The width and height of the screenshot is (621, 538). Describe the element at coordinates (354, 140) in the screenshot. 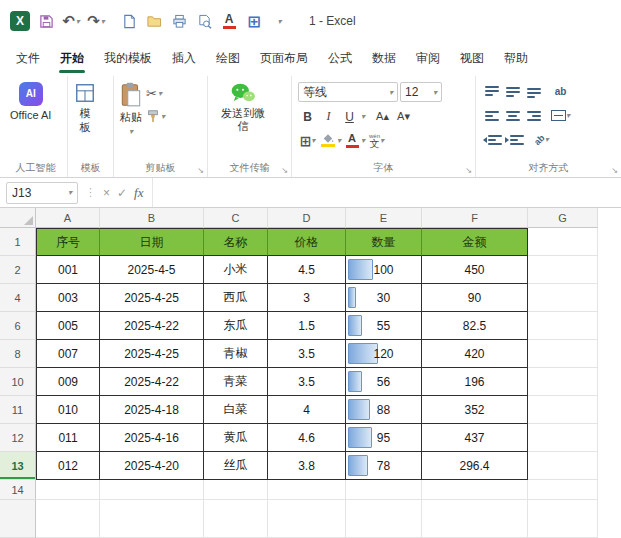

I see `ribbon-font-color-button: A ▾` at that location.